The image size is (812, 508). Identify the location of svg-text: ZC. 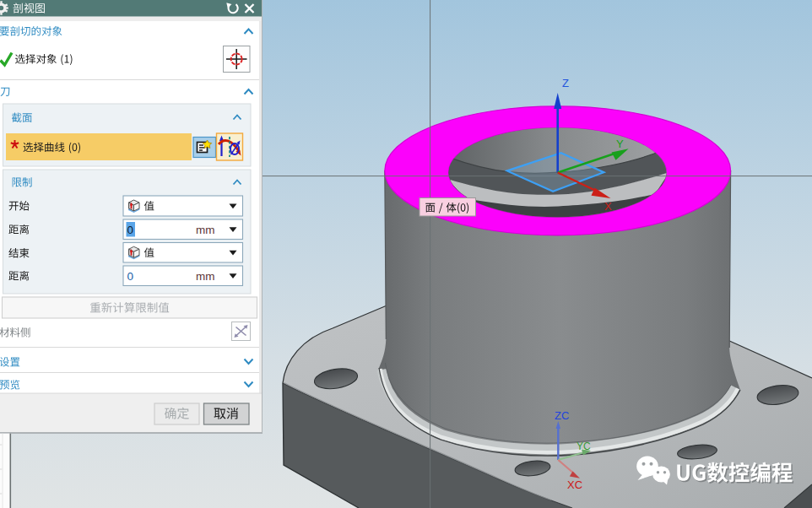
(562, 415).